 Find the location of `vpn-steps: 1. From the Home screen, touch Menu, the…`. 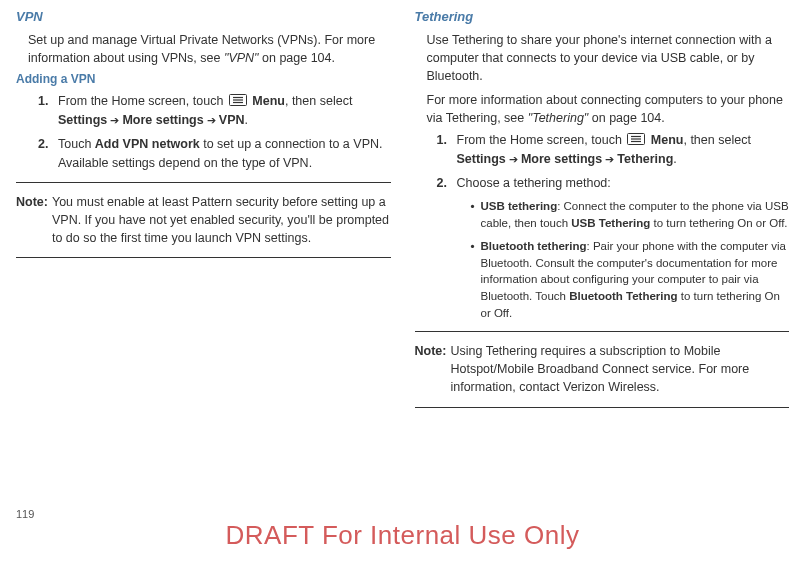

vpn-steps: 1. From the Home screen, touch Menu, the… is located at coordinates (214, 132).